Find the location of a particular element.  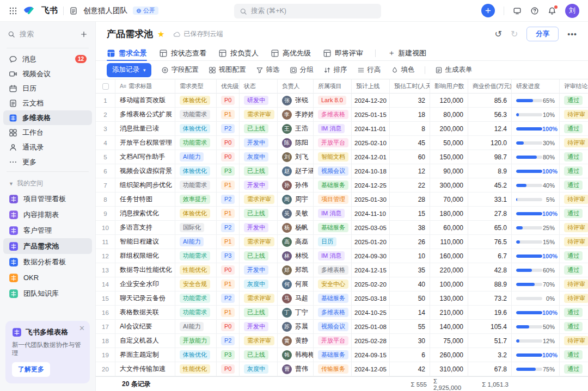

learn-more-button: 了解更多 is located at coordinates (31, 370).